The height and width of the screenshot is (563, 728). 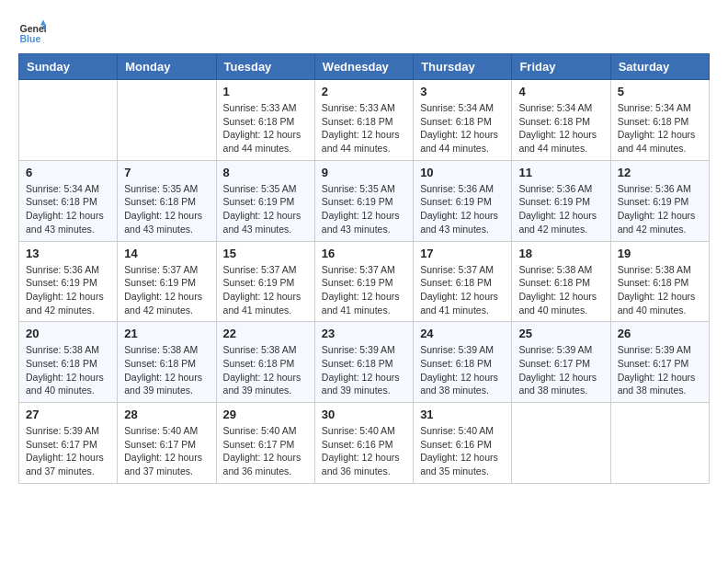 I want to click on day-info: Sunrise: 5:33 AM Sunset: 6:18 PM Dayligh…, so click(x=266, y=129).